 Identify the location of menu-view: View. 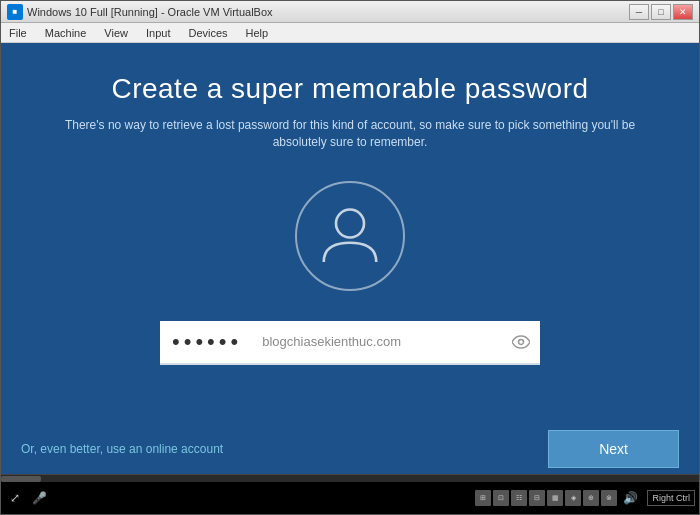
(116, 33).